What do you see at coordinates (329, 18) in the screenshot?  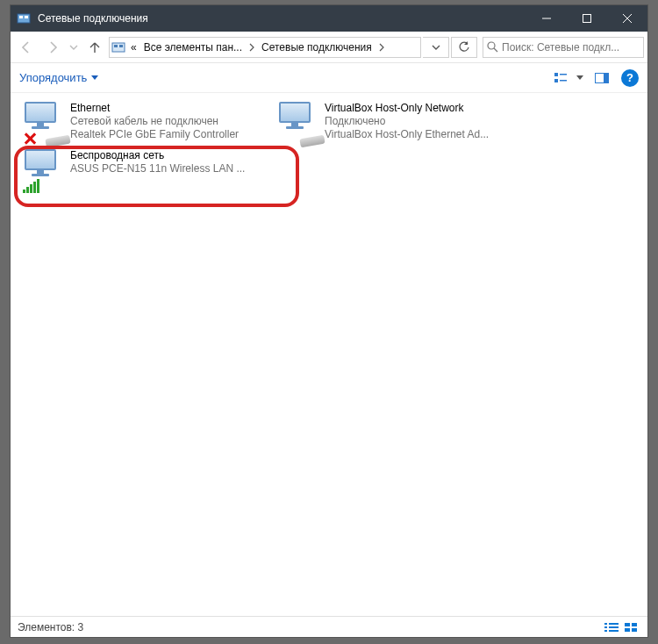 I see `titlebar: Сетевые подключения` at bounding box center [329, 18].